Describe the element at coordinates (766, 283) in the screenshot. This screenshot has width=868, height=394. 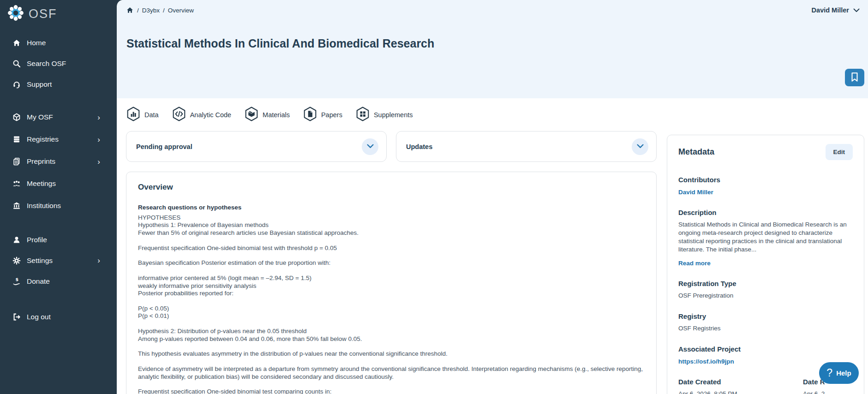
I see `registration-type-label: Registration Type` at that location.